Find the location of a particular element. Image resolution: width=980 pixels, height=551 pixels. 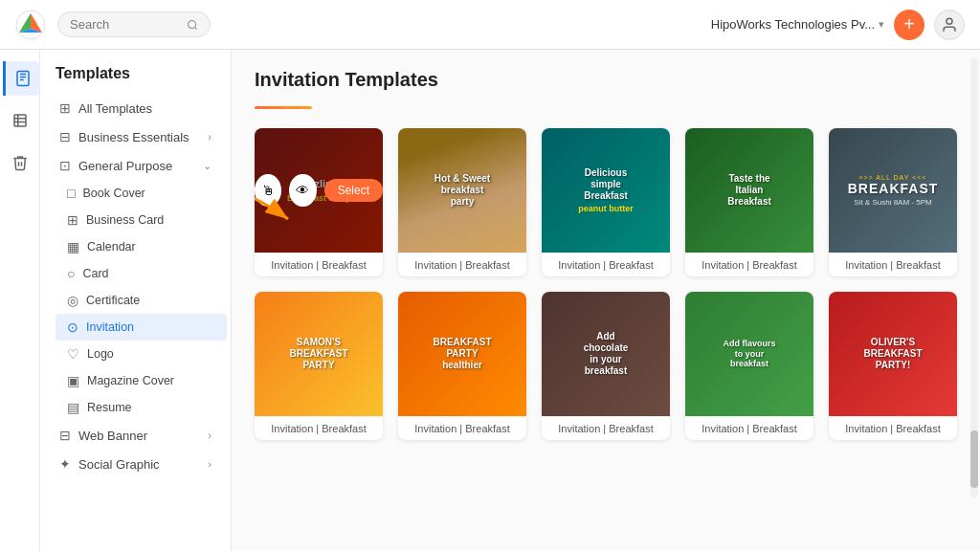

scrollbar-thumb is located at coordinates (974, 459).